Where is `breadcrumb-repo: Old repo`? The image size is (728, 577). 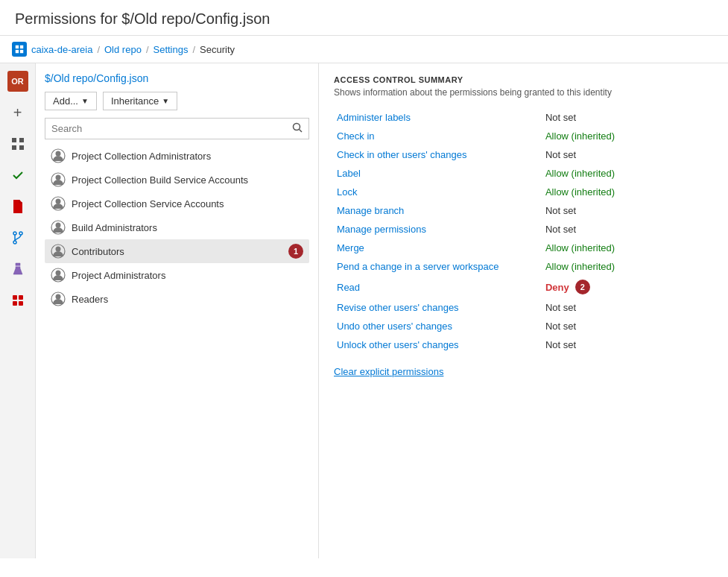 breadcrumb-repo: Old repo is located at coordinates (123, 49).